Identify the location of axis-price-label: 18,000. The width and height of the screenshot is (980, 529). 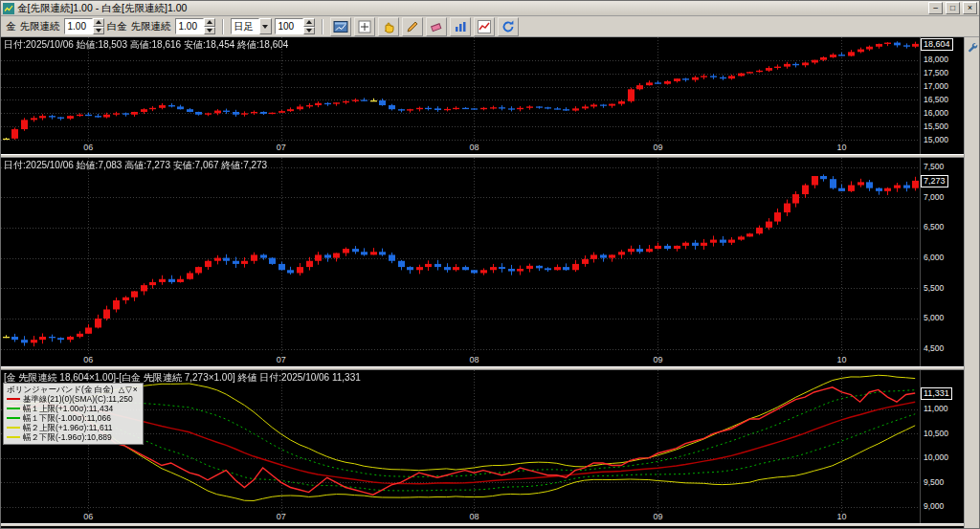
(936, 59).